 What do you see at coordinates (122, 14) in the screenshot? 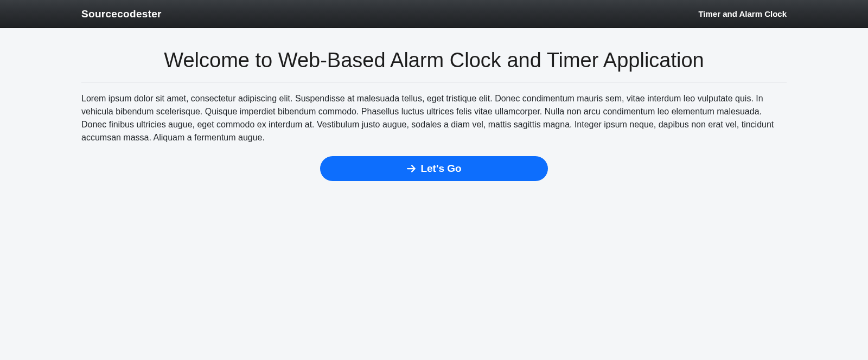
I see `brand-link: Sourcecodester` at bounding box center [122, 14].